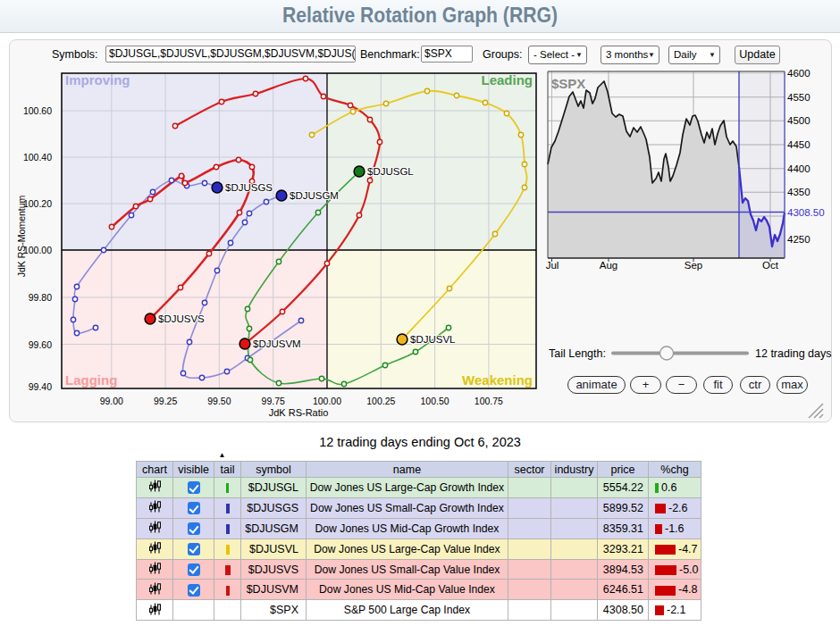  Describe the element at coordinates (40, 345) in the screenshot. I see `svg-text: 99.60` at that location.